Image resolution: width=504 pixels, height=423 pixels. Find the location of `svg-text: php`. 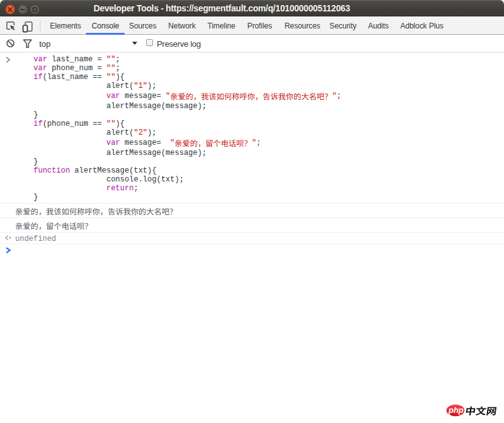

svg-text: php is located at coordinates (455, 410).